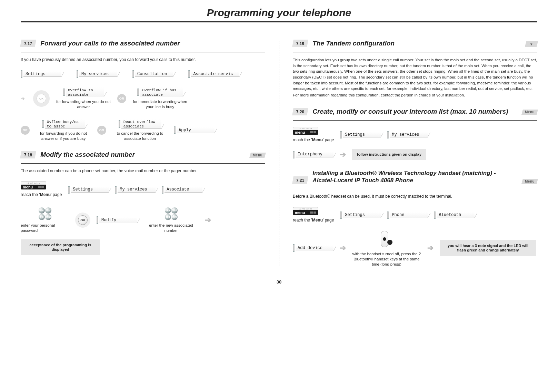 This screenshot has width=558, height=392. I want to click on section-title: Create, modify or consult your intercom …, so click(415, 112).